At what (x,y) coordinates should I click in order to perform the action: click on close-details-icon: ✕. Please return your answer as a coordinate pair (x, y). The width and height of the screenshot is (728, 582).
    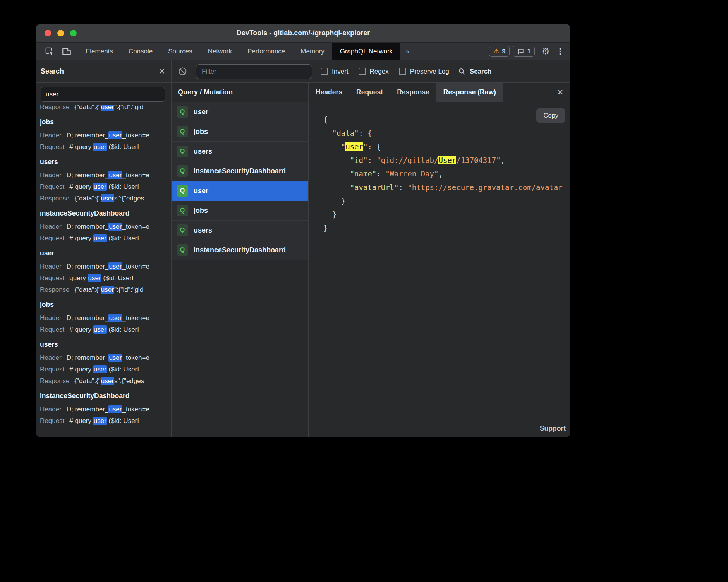
    Looking at the image, I should click on (560, 92).